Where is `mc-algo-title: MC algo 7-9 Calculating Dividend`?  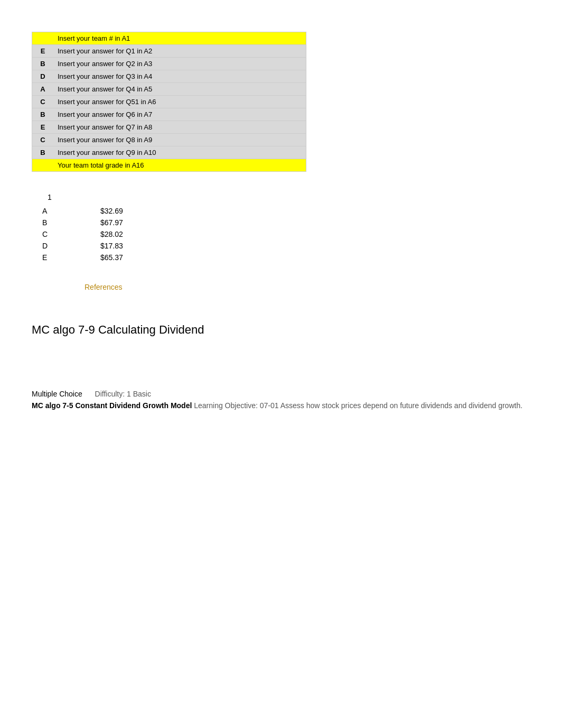
mc-algo-title: MC algo 7-9 Calculating Dividend is located at coordinates (280, 330).